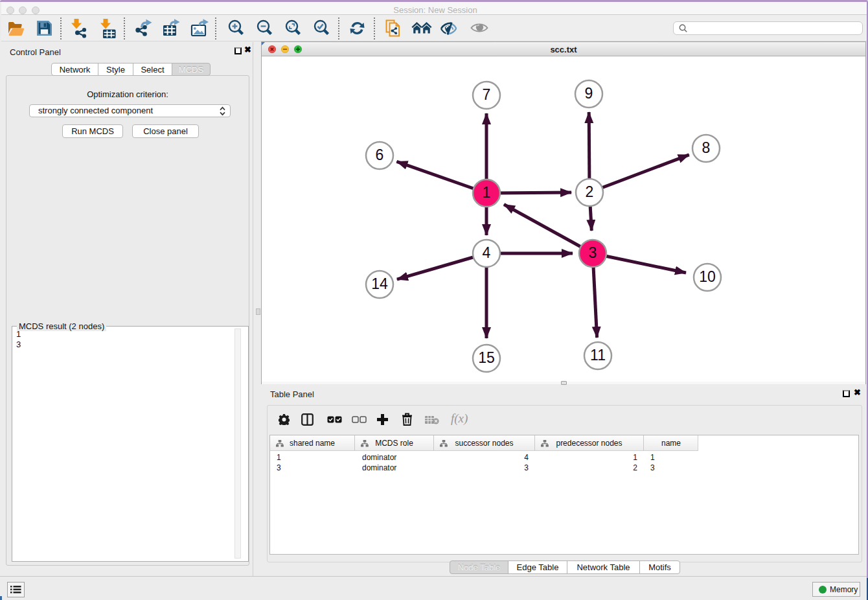  What do you see at coordinates (598, 355) in the screenshot?
I see `svg-text: 11` at bounding box center [598, 355].